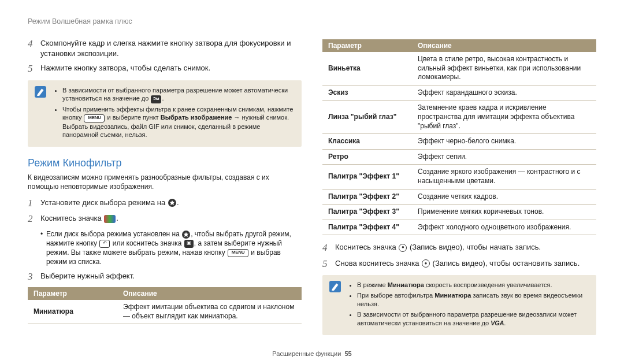 This screenshot has width=624, height=364. I want to click on table-cell-desc: Эффект имитации объектива со сдвигом и н…, so click(209, 312).